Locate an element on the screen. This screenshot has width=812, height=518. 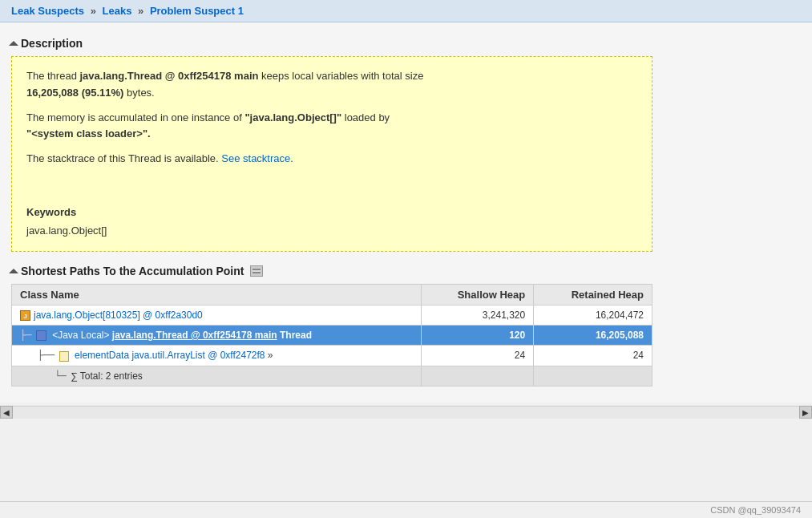
table-row-total: └─ ∑ Total: 2 entries is located at coordinates (332, 375).